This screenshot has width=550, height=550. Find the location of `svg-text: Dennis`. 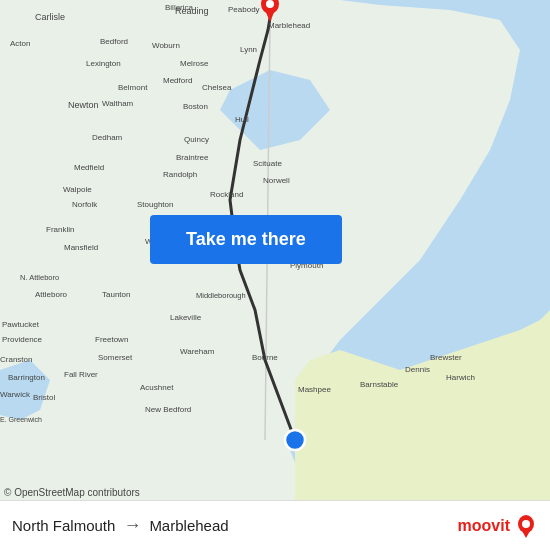

svg-text: Dennis is located at coordinates (418, 370).